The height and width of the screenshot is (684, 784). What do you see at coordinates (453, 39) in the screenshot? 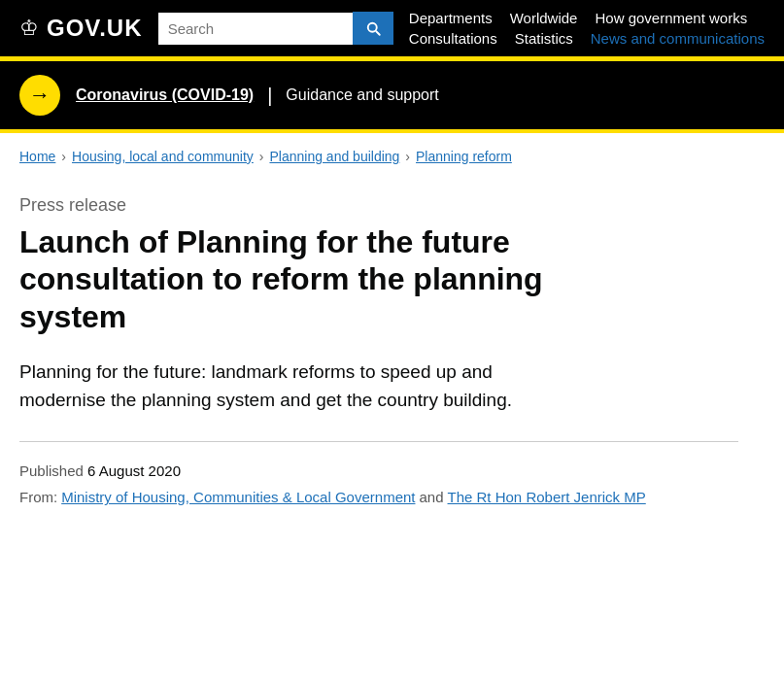
I see `nav-consultations: Consultations` at bounding box center [453, 39].